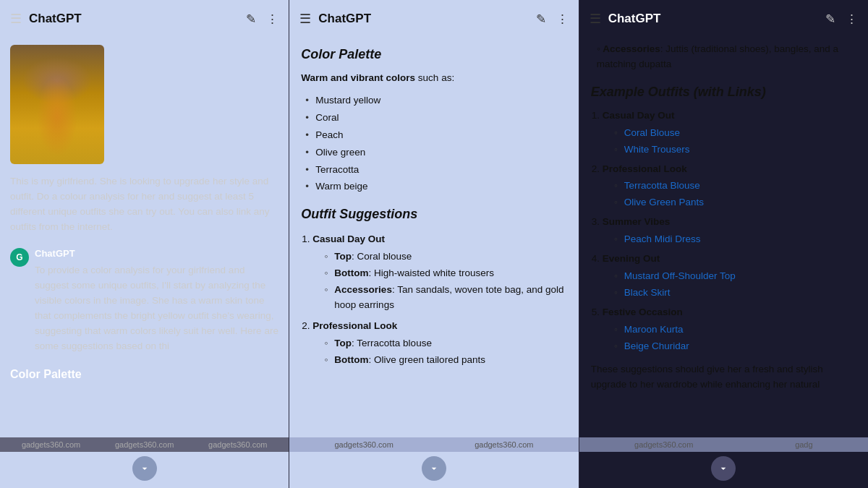 The image size is (868, 488). Describe the element at coordinates (272, 19) in the screenshot. I see `more-icon: ⋮` at that location.